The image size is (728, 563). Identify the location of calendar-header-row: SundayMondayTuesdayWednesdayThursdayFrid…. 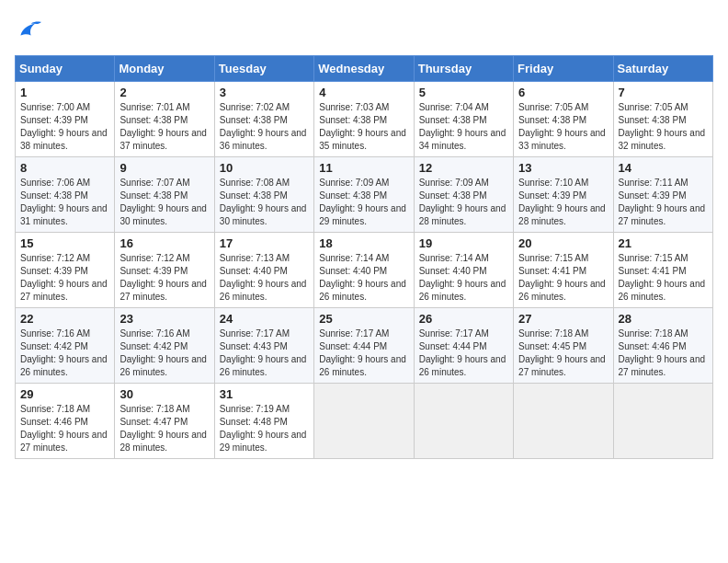
(364, 69).